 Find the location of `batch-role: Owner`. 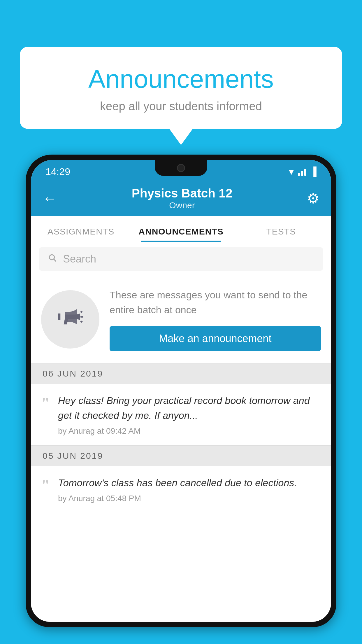

batch-role: Owner is located at coordinates (182, 205).